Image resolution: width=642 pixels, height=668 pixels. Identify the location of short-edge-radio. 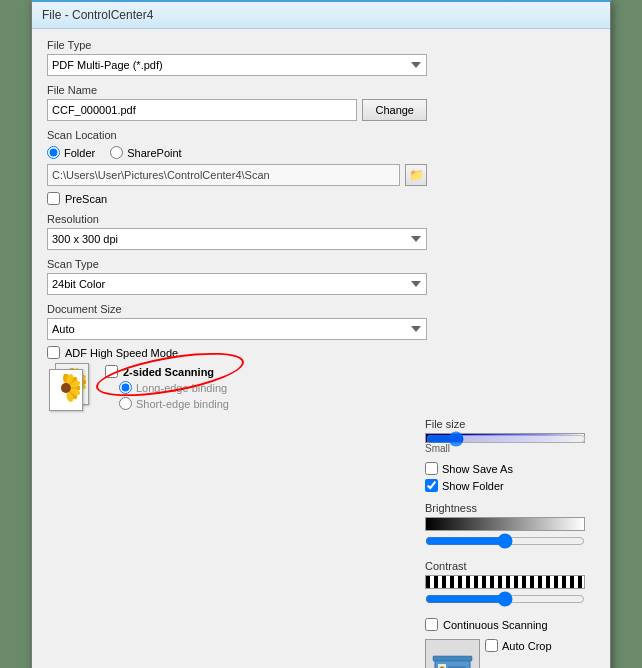
(126, 404).